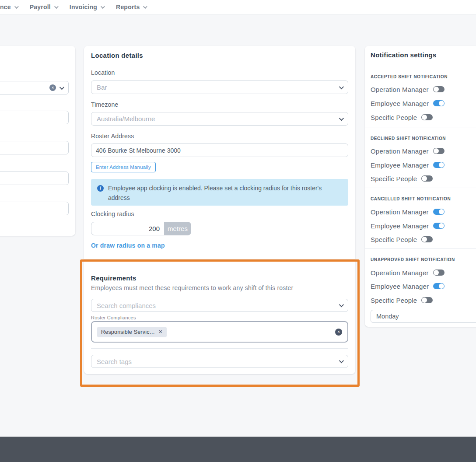 Image resolution: width=476 pixels, height=462 pixels. Describe the element at coordinates (218, 119) in the screenshot. I see `timezone-select-value: Australia/Melbourne` at that location.